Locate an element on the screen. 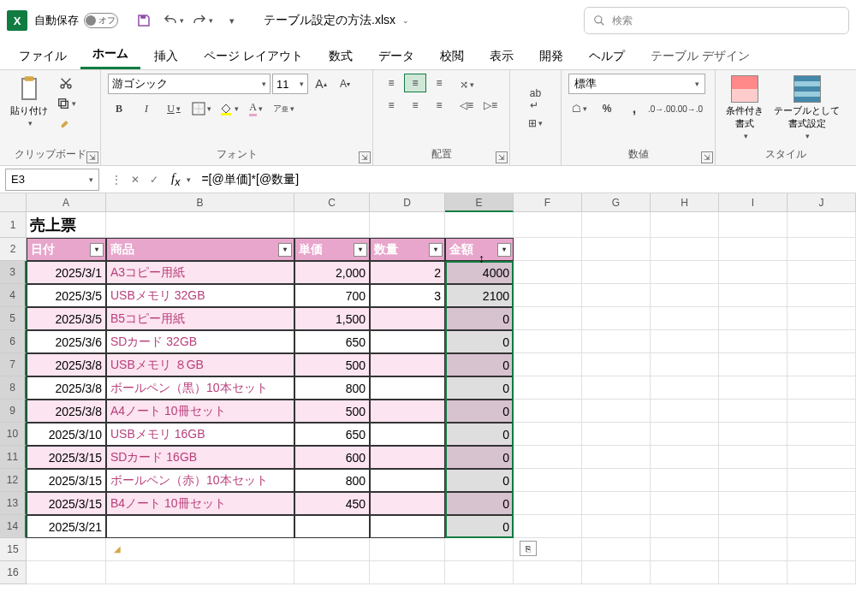 The width and height of the screenshot is (856, 616). cell: USBメモリ ８GB is located at coordinates (200, 364).